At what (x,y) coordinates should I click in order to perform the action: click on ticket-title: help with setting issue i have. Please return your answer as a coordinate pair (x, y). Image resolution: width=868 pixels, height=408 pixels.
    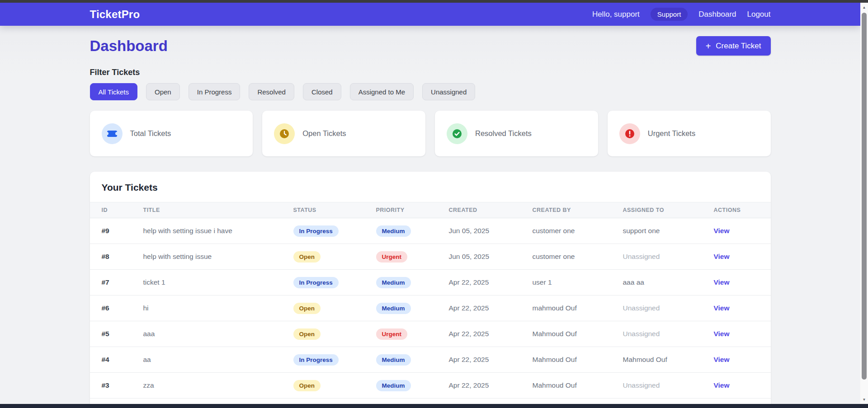
    Looking at the image, I should click on (207, 231).